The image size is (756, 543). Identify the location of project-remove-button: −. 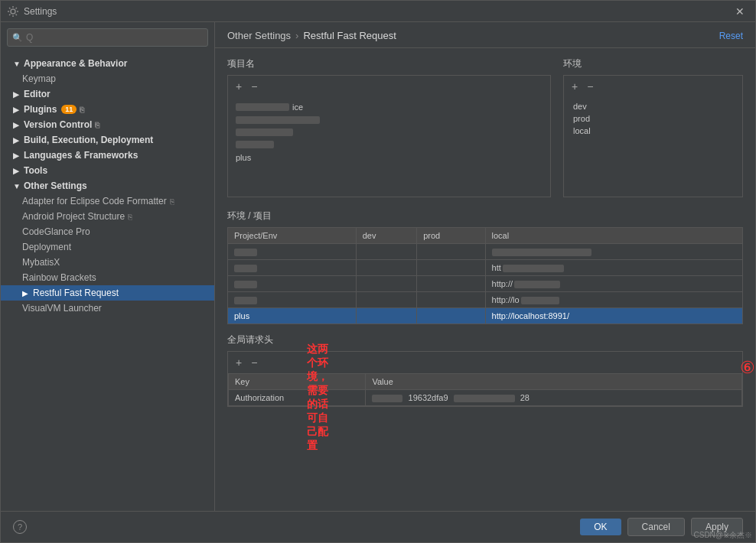
(254, 86).